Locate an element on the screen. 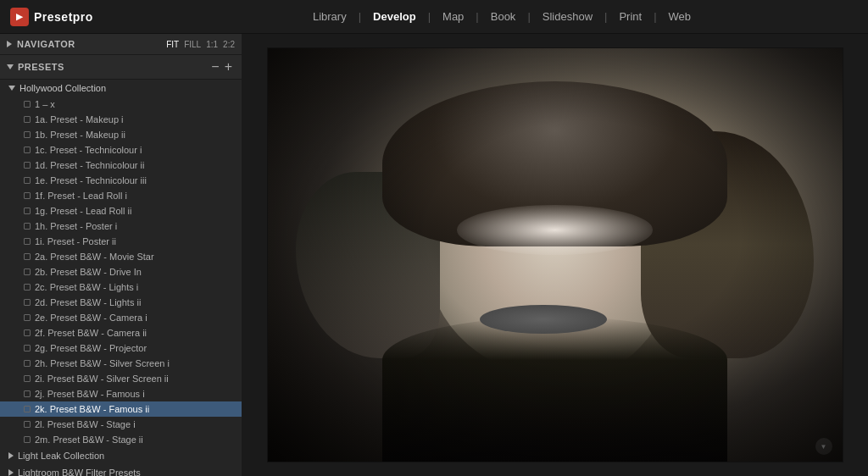 This screenshot has height=476, width=868. nav-map: Map is located at coordinates (453, 17).